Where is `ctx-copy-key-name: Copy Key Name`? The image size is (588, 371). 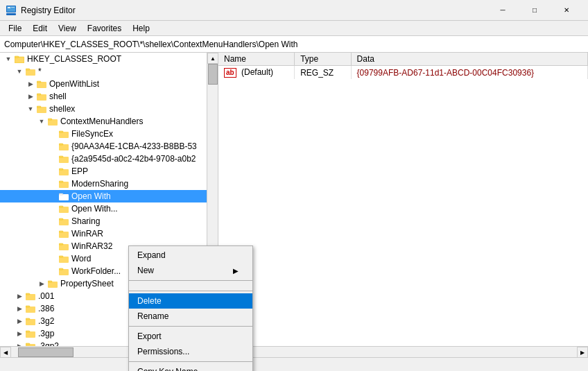
ctx-copy-key-name: Copy Key Name is located at coordinates (191, 368).